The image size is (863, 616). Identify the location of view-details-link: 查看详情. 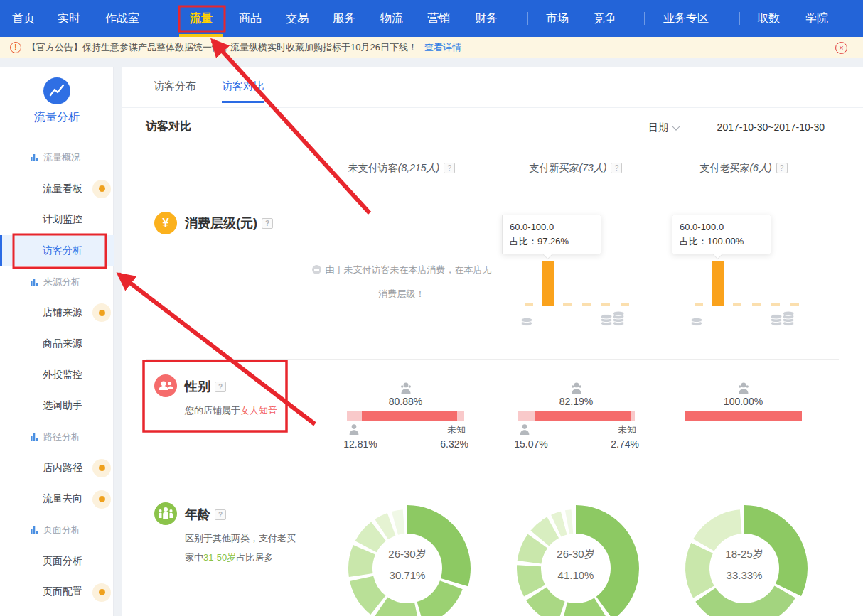
(443, 48).